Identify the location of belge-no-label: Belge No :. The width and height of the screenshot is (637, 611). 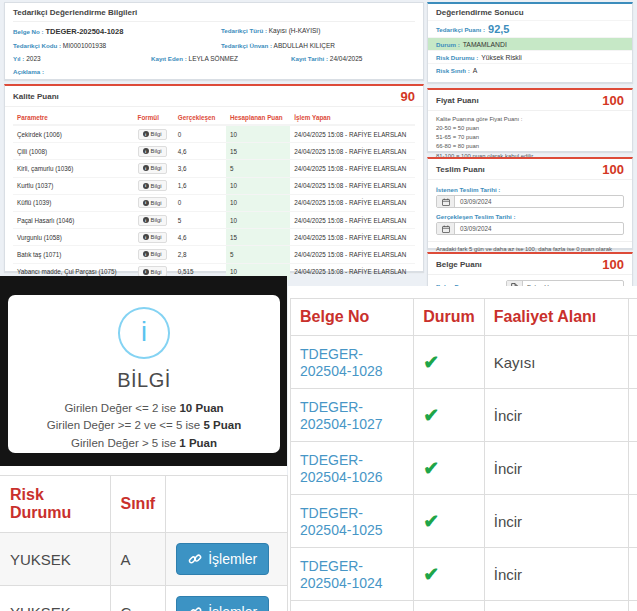
(28, 32).